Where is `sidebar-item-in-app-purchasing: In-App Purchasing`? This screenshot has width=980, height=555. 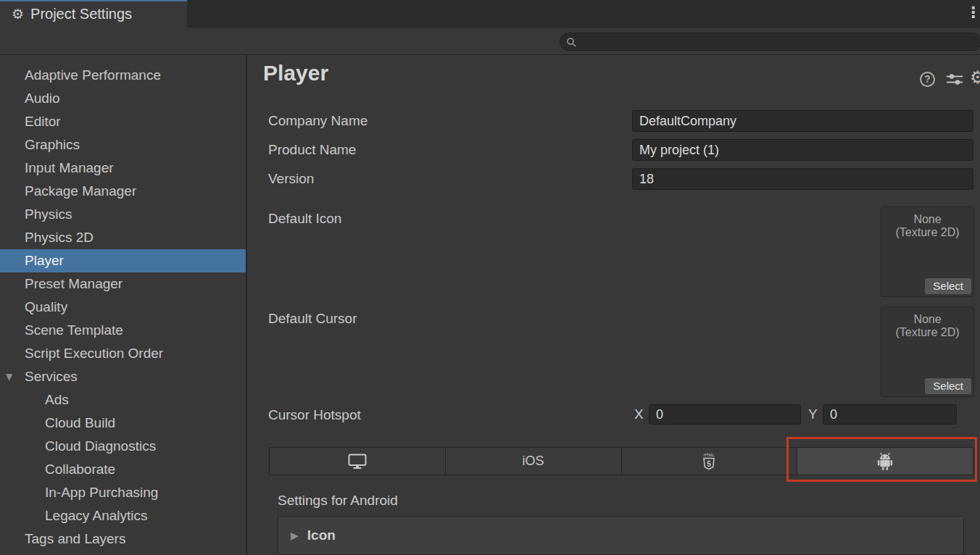 sidebar-item-in-app-purchasing: In-App Purchasing is located at coordinates (123, 493).